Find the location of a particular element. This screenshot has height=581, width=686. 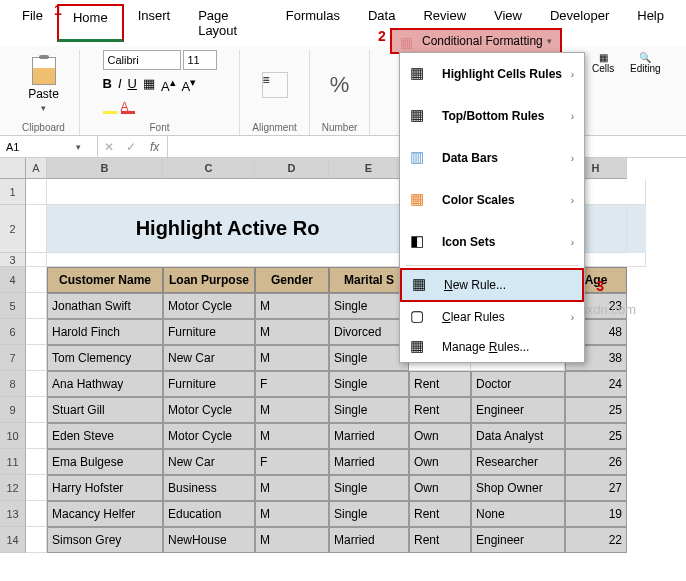

menu-insert: Insert is located at coordinates (154, 23).